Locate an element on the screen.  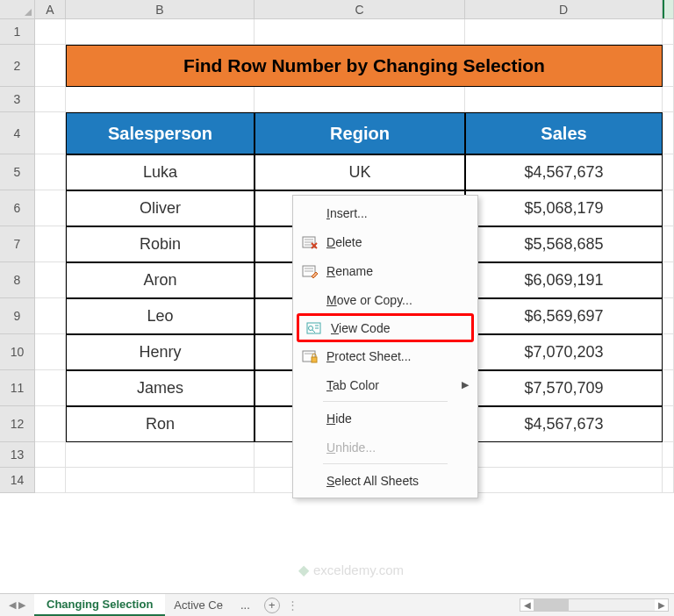
table-cell-person: James is located at coordinates (160, 388).